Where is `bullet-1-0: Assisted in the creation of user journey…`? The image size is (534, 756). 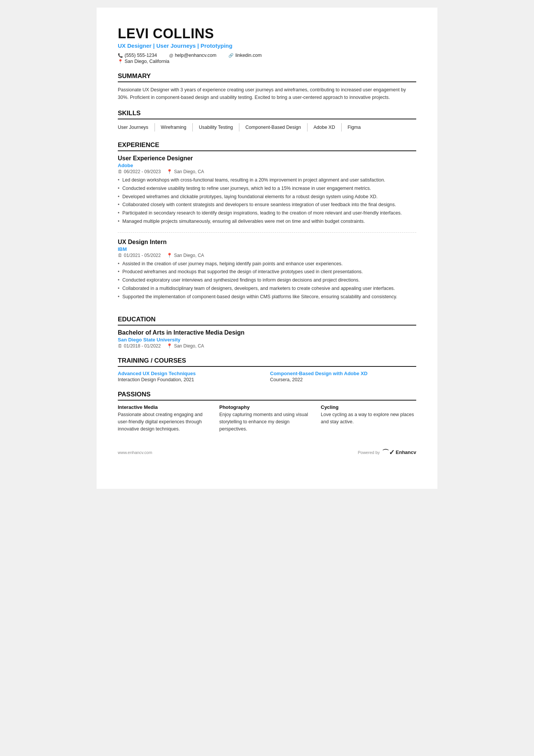
bullet-1-0: Assisted in the creation of user journey… is located at coordinates (267, 264).